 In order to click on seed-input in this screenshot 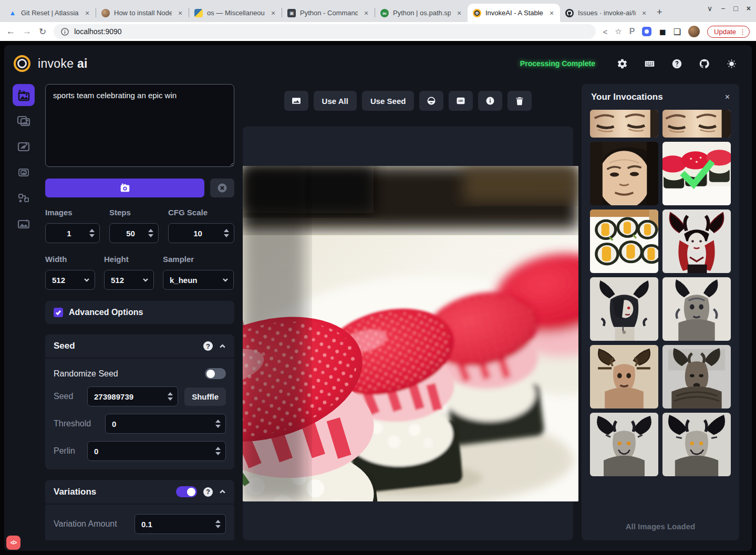, I will do `click(132, 396)`.